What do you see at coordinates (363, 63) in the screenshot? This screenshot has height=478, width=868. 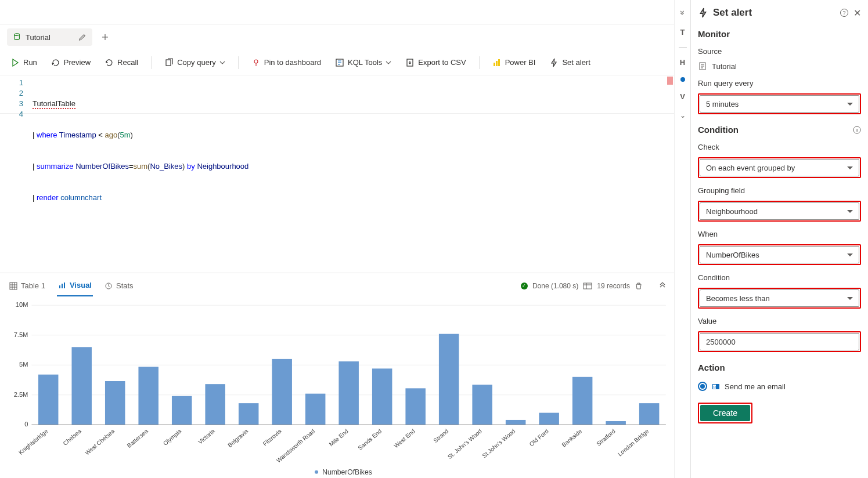 I see `kql-tools-button: KQL Tools` at bounding box center [363, 63].